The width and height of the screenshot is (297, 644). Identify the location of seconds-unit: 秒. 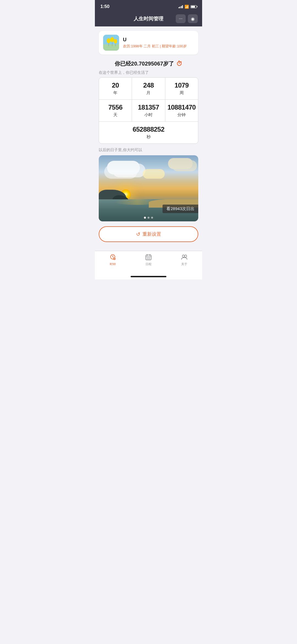
(148, 137).